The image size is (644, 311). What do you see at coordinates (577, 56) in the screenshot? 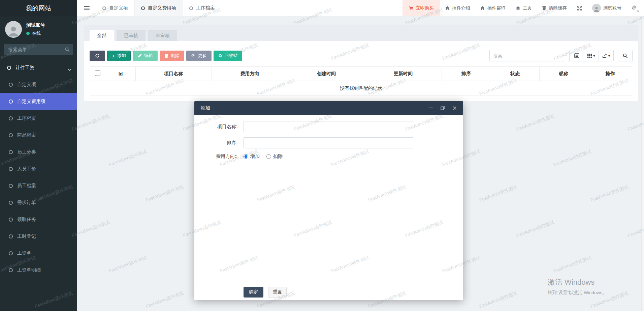
I see `detail-view-button` at bounding box center [577, 56].